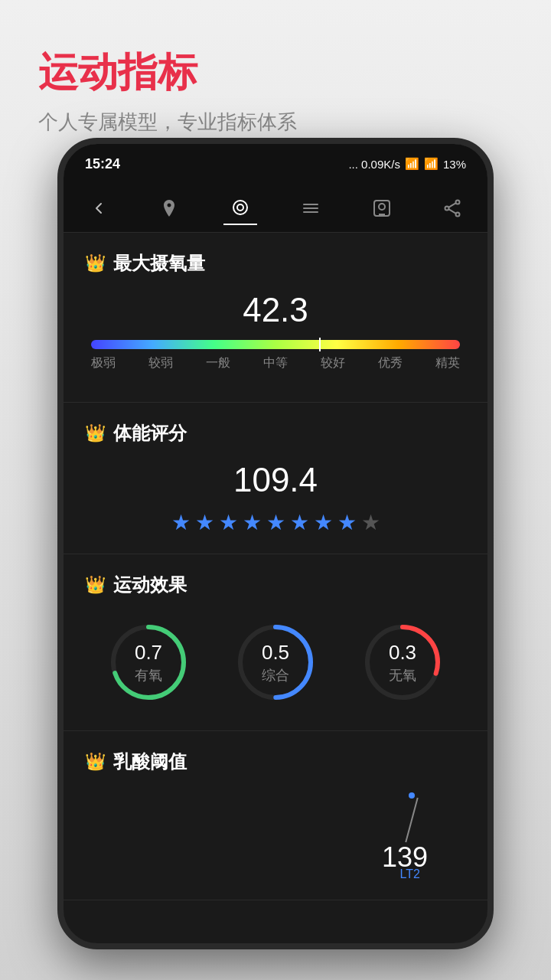 The image size is (551, 980). Describe the element at coordinates (403, 662) in the screenshot. I see `anaerobic-gauge: 0.3 无氧` at that location.